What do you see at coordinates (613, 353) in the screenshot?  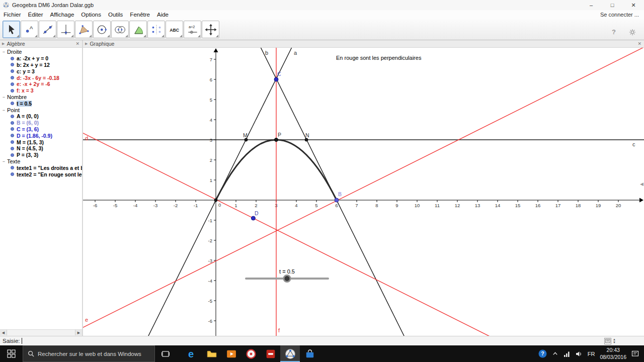 I see `clock: 20:4308/03/2016` at bounding box center [613, 353].